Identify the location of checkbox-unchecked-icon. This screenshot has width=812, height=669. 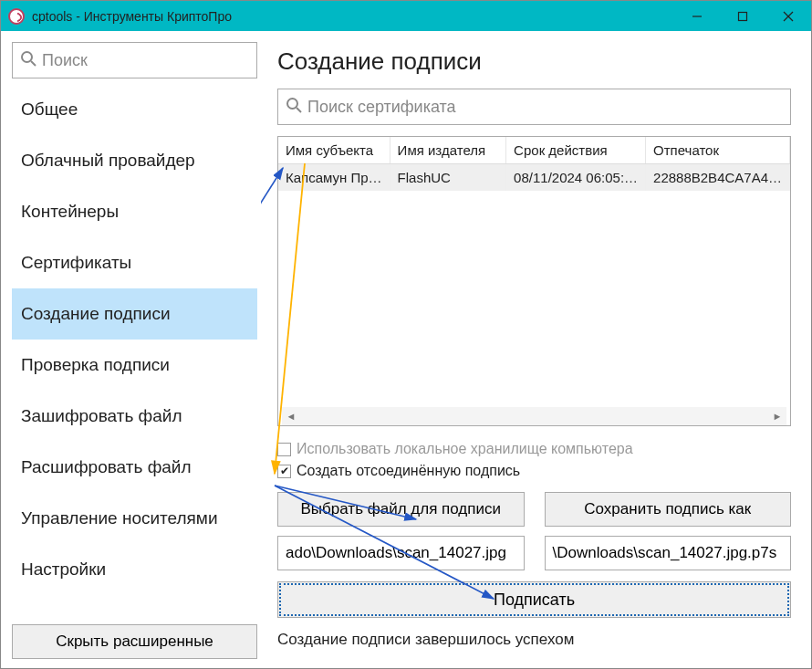
(285, 449).